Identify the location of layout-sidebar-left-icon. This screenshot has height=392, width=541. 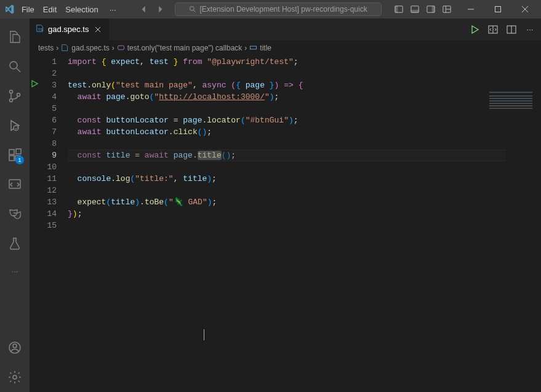
(399, 9).